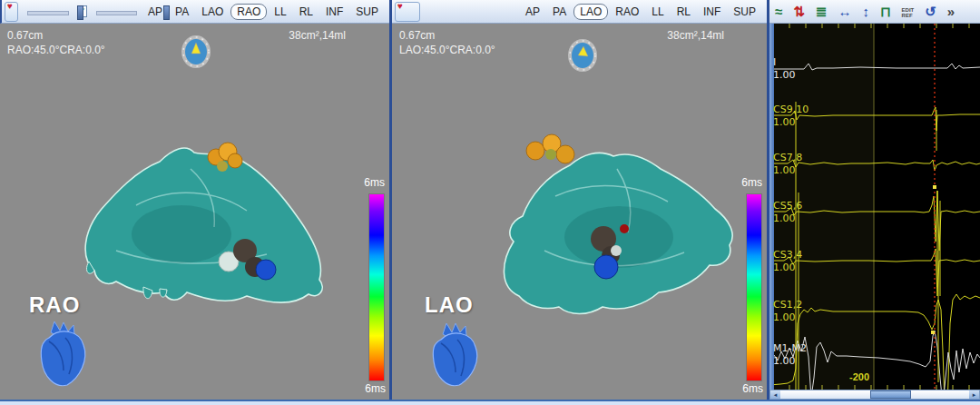  Describe the element at coordinates (616, 251) in the screenshot. I see `catheter-tip-white` at that location.